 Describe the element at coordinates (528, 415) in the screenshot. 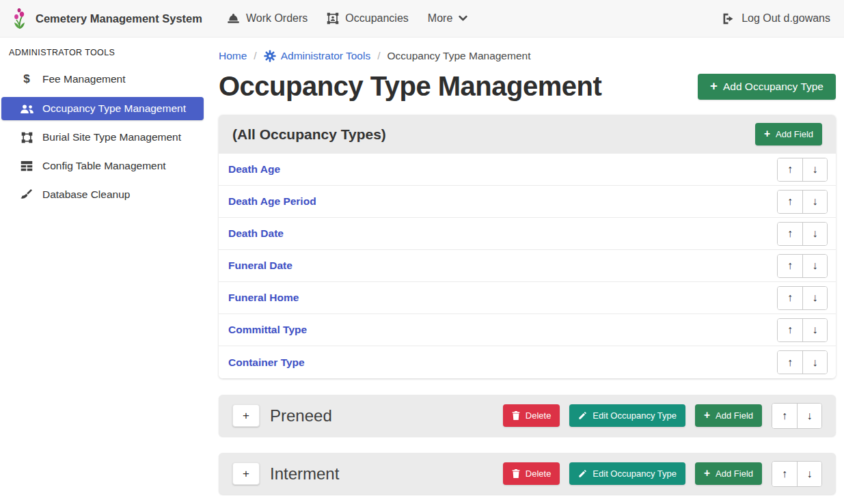

I see `occupancy-type-section-preneed: + Preneed Delete` at that location.